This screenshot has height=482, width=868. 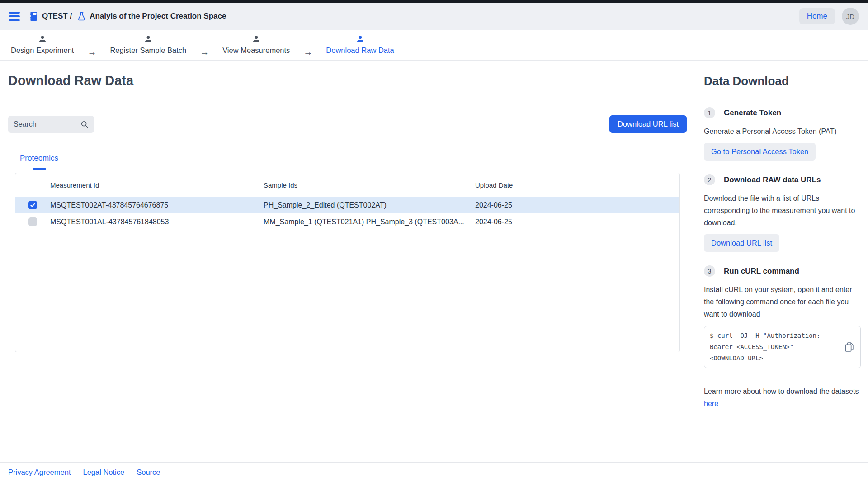 I want to click on step-label: Download Raw Data, so click(x=360, y=51).